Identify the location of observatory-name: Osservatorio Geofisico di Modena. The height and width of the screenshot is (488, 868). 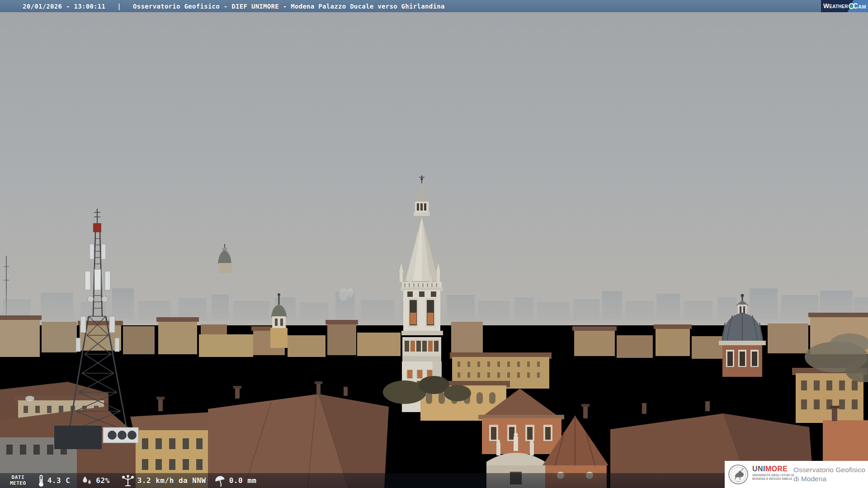
(829, 474).